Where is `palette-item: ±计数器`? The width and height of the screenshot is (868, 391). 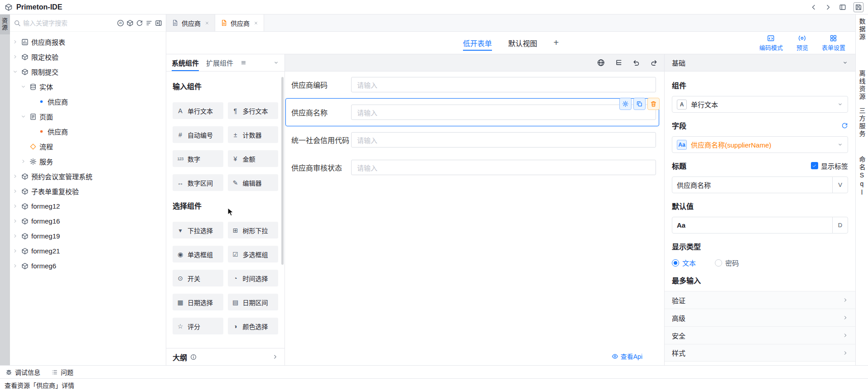
palette-item: ±计数器 is located at coordinates (253, 135).